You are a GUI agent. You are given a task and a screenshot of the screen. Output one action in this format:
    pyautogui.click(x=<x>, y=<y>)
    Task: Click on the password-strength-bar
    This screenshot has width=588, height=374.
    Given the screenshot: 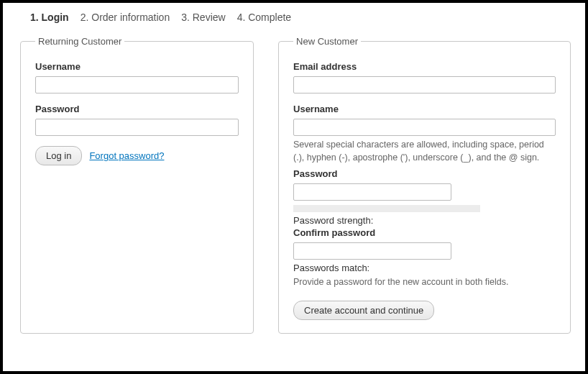 What is the action you would take?
    pyautogui.click(x=387, y=209)
    